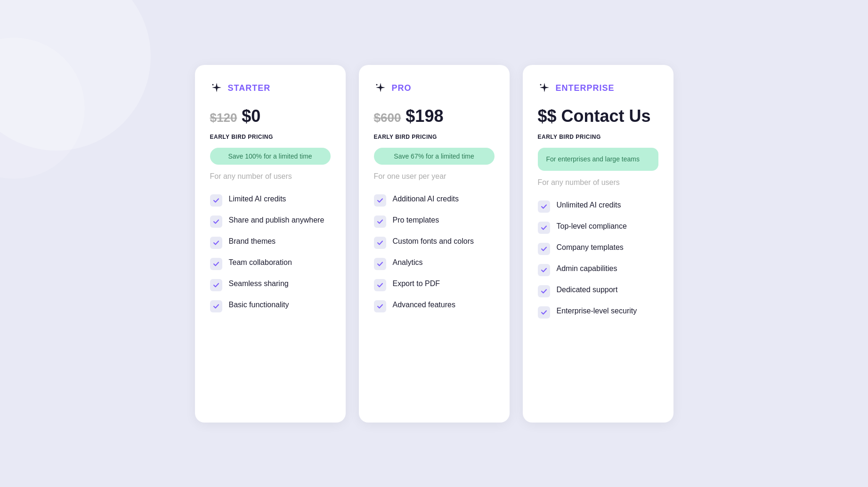 Image resolution: width=868 pixels, height=487 pixels. Describe the element at coordinates (434, 253) in the screenshot. I see `pro-features-list: Additional AI credits Pro templates Cust…` at that location.